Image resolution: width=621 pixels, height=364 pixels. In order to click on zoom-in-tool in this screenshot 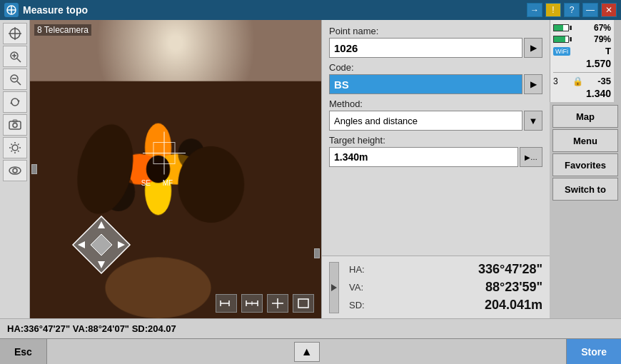, I will do `click(15, 56)`.